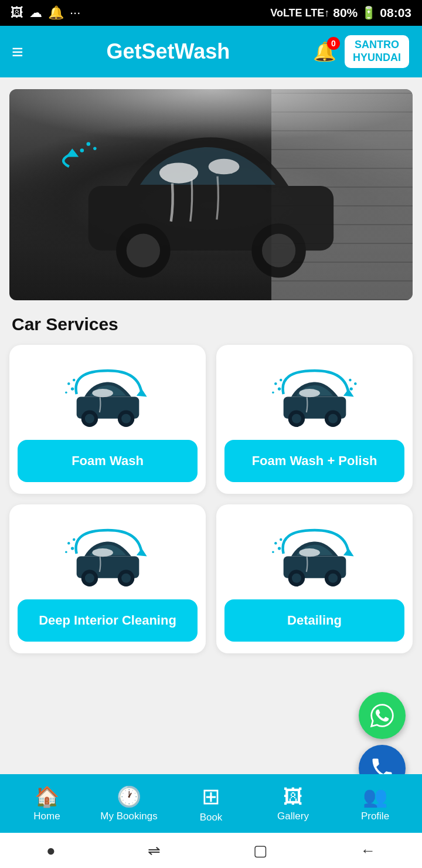 Image resolution: width=422 pixels, height=868 pixels. Describe the element at coordinates (211, 796) in the screenshot. I see `book-icon: ⊞` at that location.